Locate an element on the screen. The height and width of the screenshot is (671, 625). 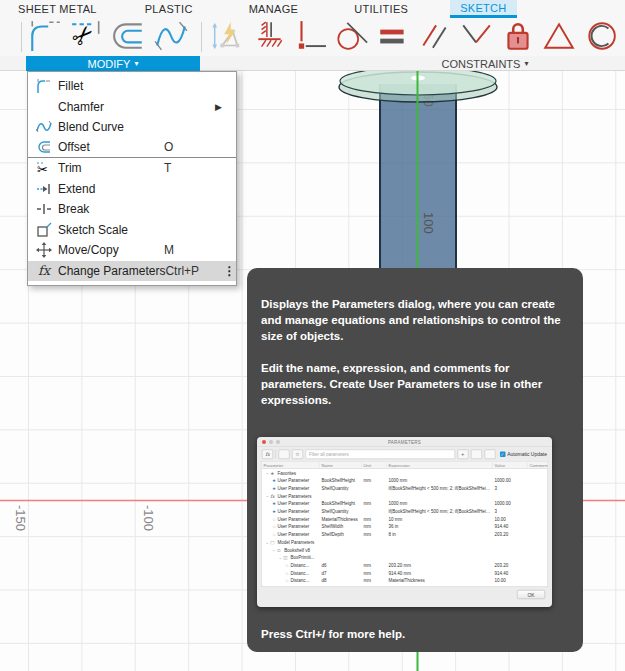
menu-item: Blend Curve ▶ ⋮ is located at coordinates (132, 128).